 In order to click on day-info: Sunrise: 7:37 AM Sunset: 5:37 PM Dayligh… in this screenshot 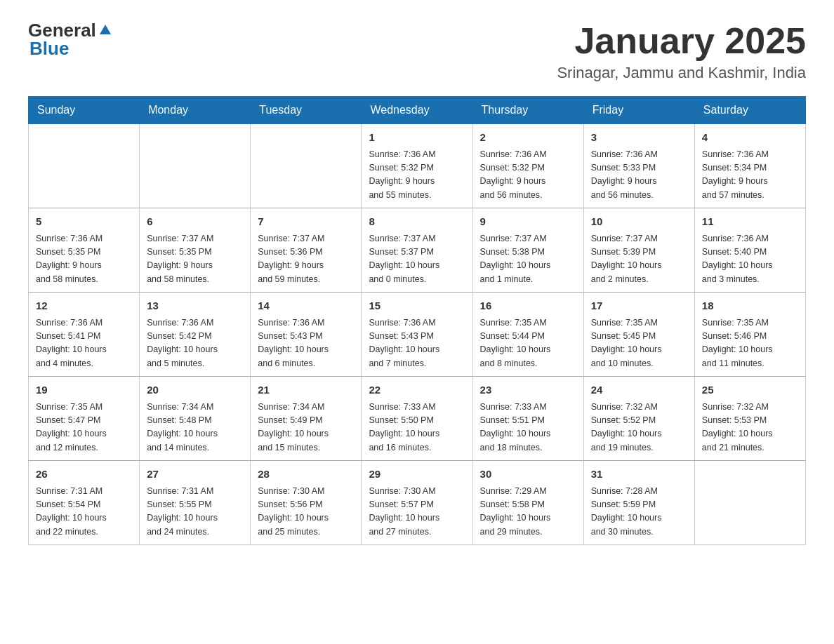, I will do `click(417, 260)`.